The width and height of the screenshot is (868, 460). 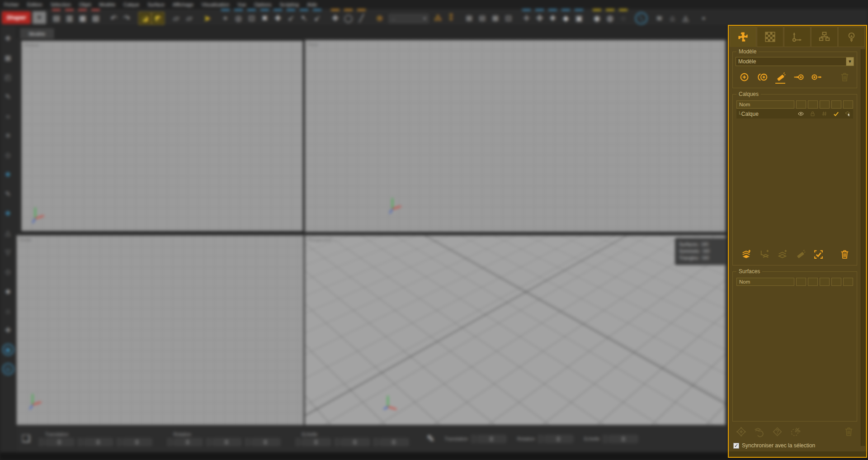 I want to click on layer-visibility-toggle, so click(x=801, y=114).